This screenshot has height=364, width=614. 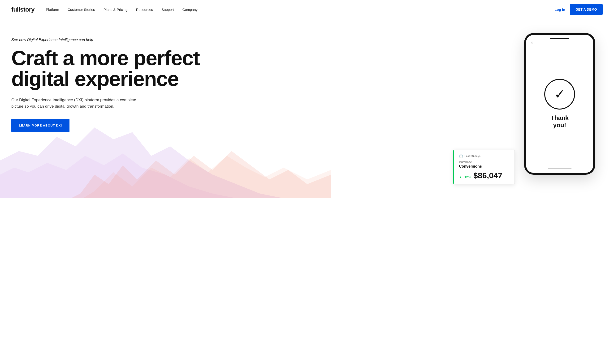 I want to click on card-metrics: ▲ 12% $86,047, so click(x=484, y=176).